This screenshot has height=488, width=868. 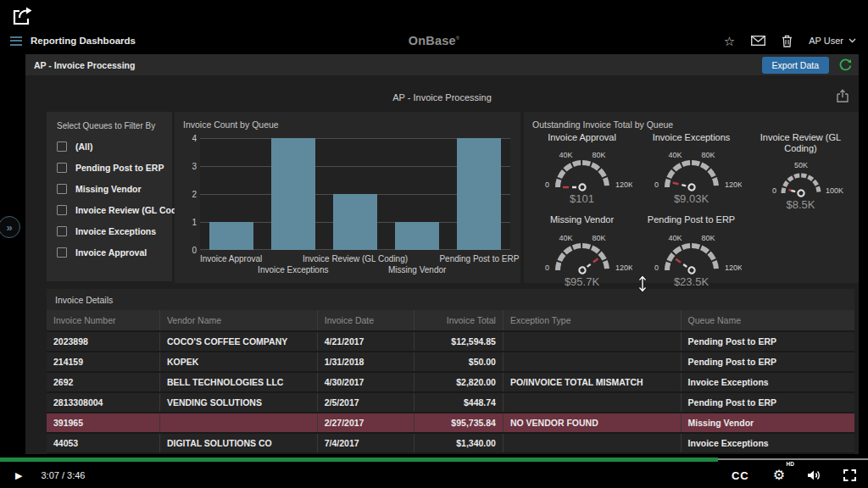 I want to click on captions-button: CC, so click(x=741, y=476).